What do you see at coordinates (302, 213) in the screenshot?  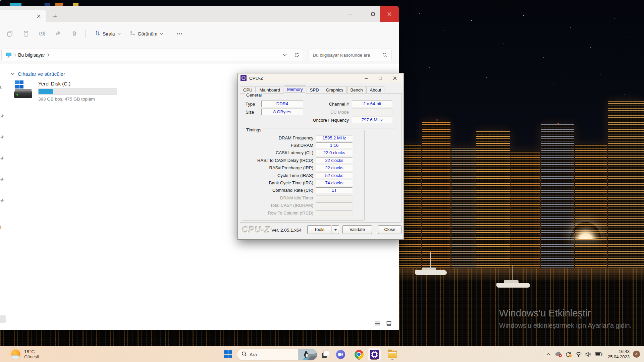 I see `timing-row: Row To Column (tRCD)` at bounding box center [302, 213].